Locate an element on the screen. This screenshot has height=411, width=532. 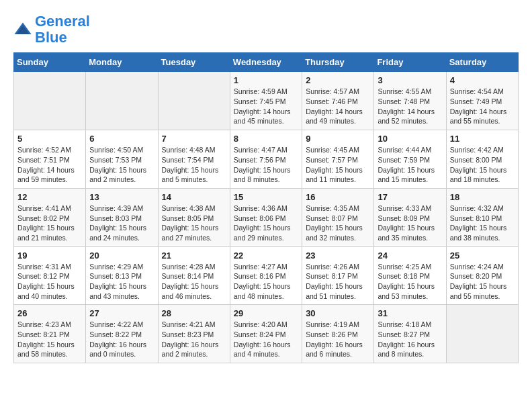
day-info: Sunrise: 4:26 AM Sunset: 8:17 PM Dayligh… is located at coordinates (338, 282).